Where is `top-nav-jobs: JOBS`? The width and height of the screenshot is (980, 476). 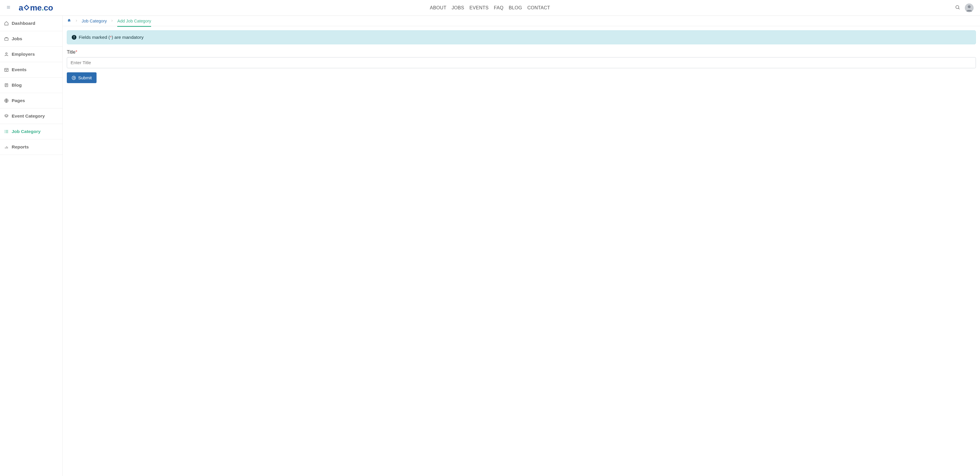
top-nav-jobs: JOBS is located at coordinates (458, 8).